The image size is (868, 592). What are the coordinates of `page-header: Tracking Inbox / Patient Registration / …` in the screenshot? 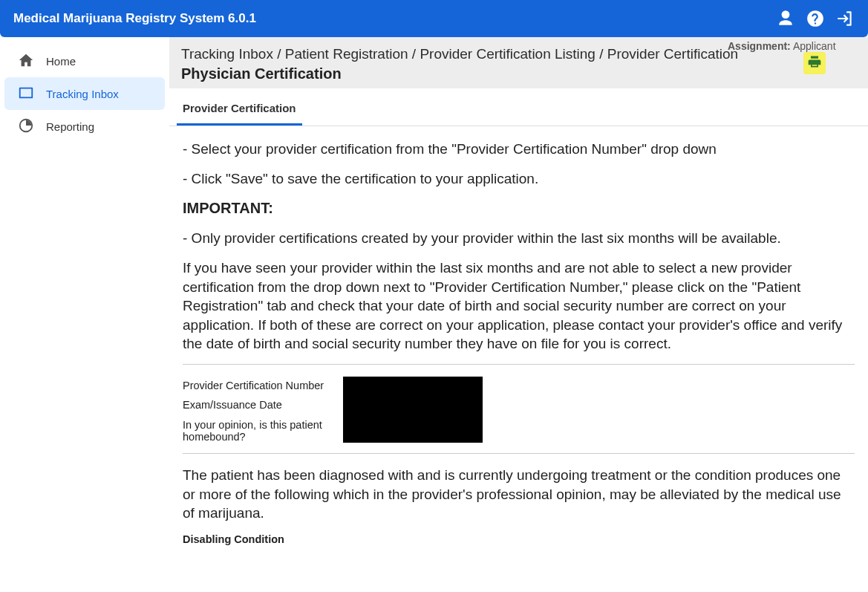 It's located at (518, 62).